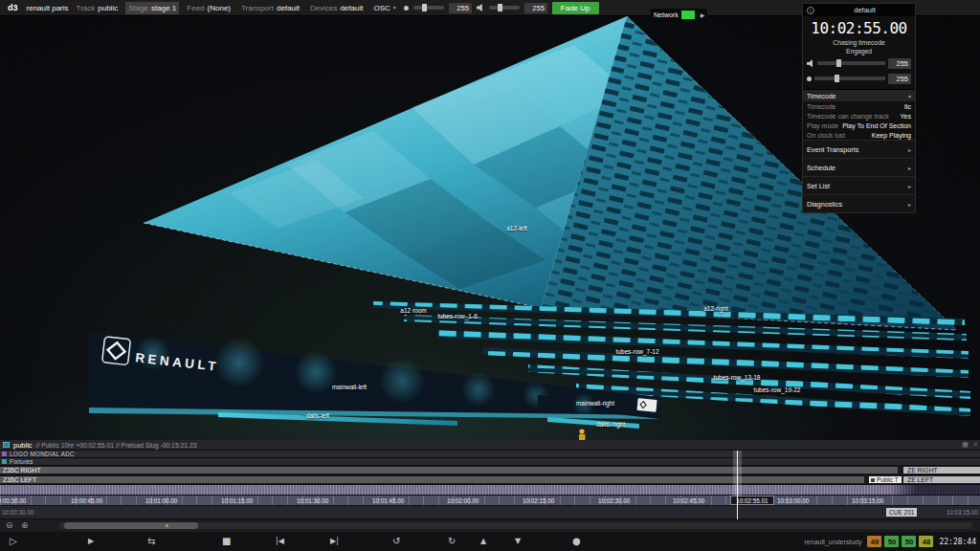 This screenshot has height=551, width=980. I want to click on play-to-next-button: ▶, so click(91, 541).